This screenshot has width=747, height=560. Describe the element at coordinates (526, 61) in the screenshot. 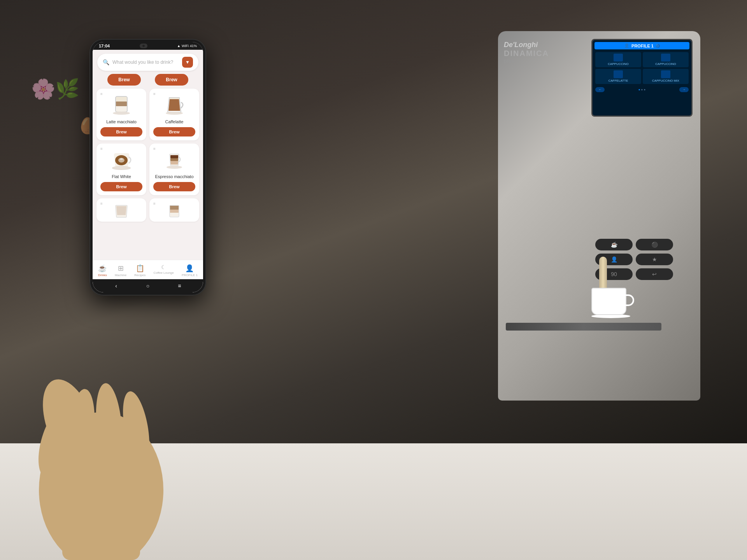

I see `machine-model-sub: plus` at that location.